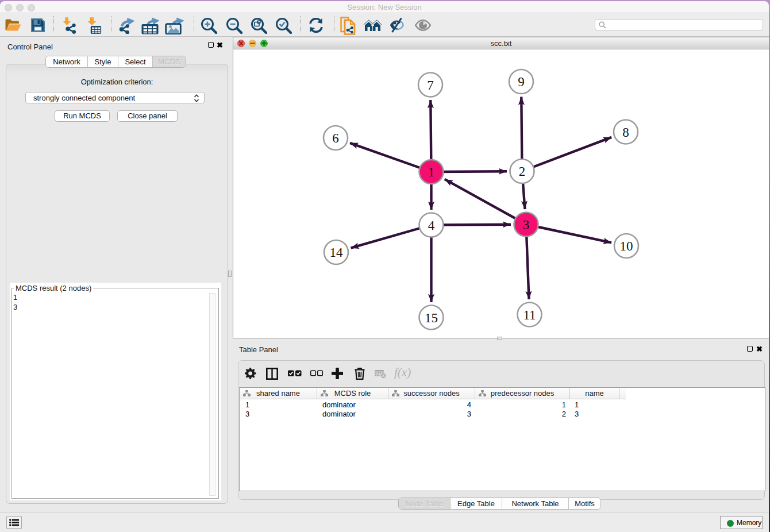  I want to click on svg-text: 14, so click(337, 253).